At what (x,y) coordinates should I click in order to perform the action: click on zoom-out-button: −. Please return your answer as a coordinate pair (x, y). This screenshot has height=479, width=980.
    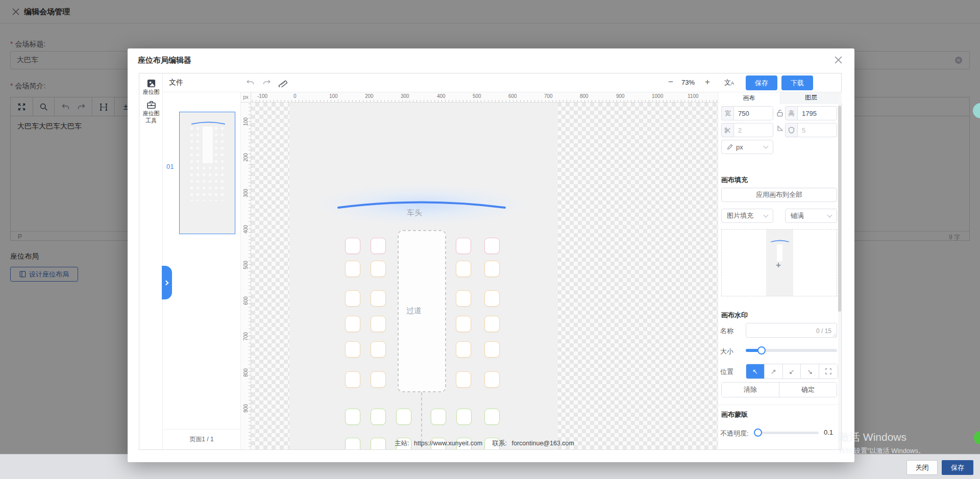
    Looking at the image, I should click on (671, 82).